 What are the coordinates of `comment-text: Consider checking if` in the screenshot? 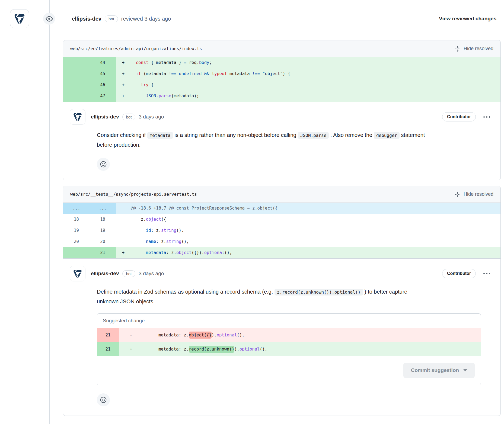 It's located at (122, 135).